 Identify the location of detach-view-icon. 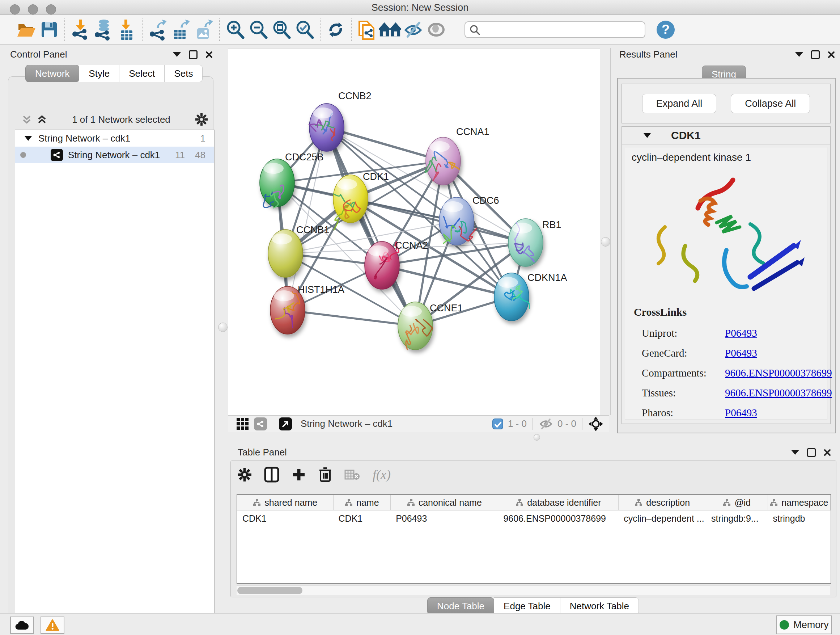
(286, 424).